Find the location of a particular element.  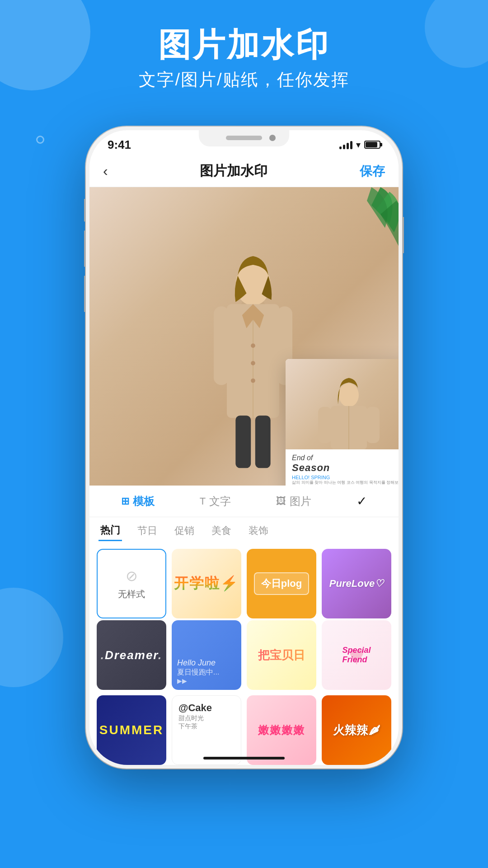

status-time: 9:41 is located at coordinates (119, 145).